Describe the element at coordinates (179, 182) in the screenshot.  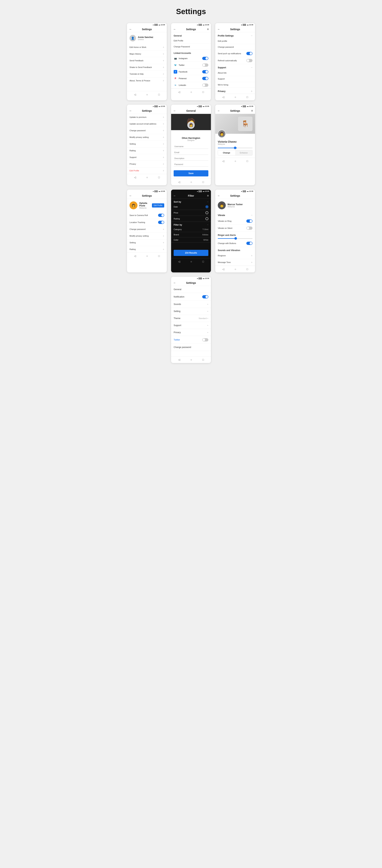
I see `back-nav-5: ◁` at that location.